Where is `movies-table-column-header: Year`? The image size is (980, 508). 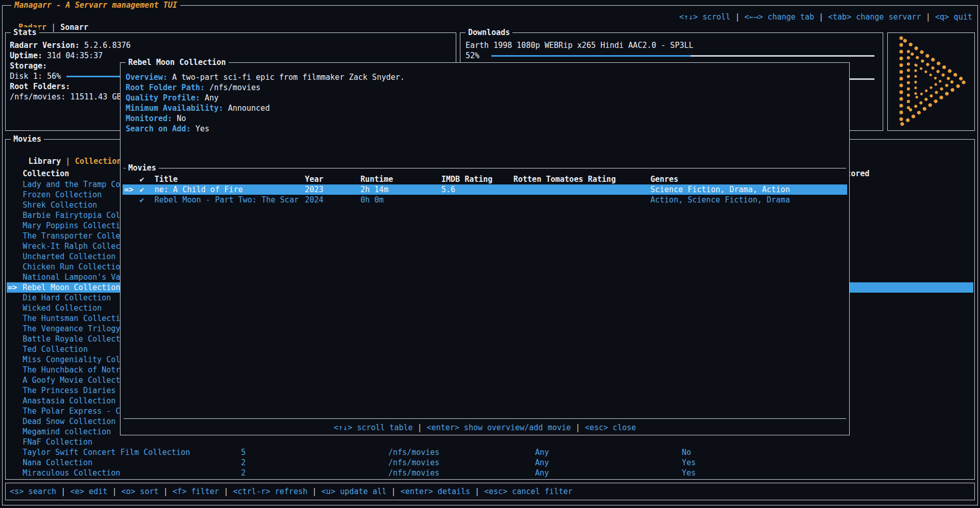 movies-table-column-header: Year is located at coordinates (314, 179).